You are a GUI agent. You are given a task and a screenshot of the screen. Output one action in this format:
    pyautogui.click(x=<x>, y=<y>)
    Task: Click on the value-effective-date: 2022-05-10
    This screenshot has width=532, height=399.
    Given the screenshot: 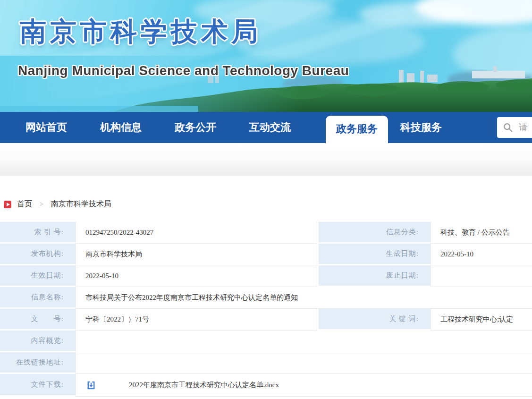 What is the action you would take?
    pyautogui.click(x=196, y=276)
    